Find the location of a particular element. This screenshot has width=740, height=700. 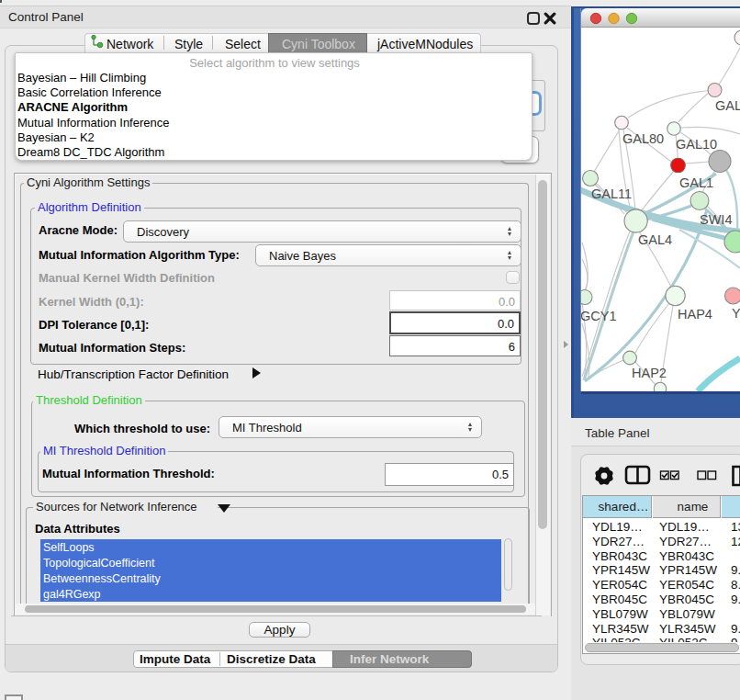

svg-text: HAP2 is located at coordinates (649, 373).